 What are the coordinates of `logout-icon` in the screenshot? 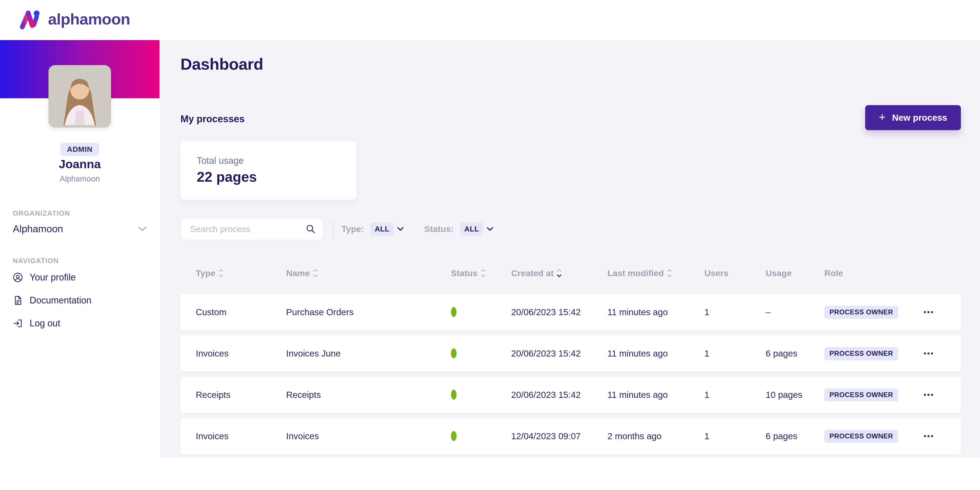 It's located at (18, 323).